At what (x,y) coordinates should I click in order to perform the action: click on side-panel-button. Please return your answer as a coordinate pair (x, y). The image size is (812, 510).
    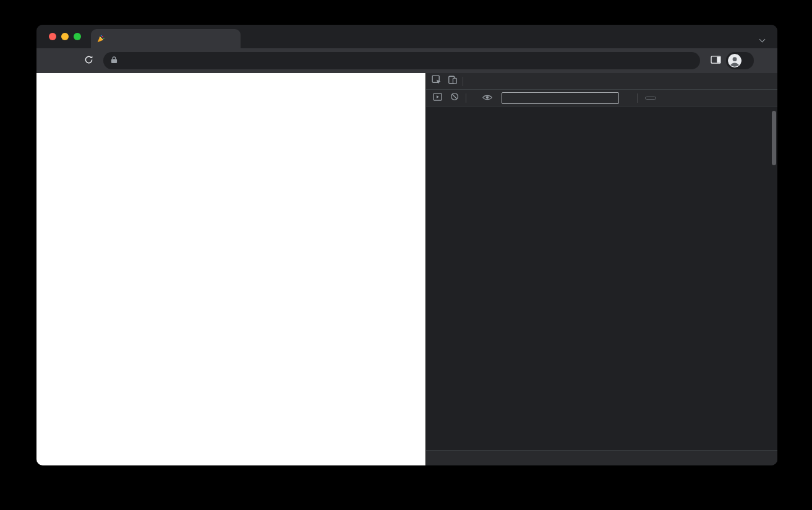
    Looking at the image, I should click on (716, 61).